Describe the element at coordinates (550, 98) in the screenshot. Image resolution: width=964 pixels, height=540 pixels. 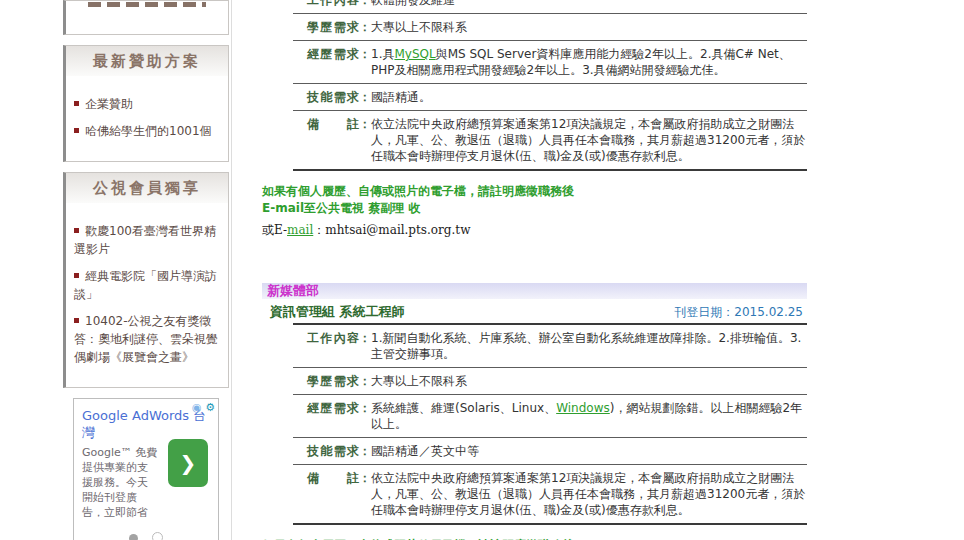
I see `row-skill: 技能需求： 國語精通。` at that location.